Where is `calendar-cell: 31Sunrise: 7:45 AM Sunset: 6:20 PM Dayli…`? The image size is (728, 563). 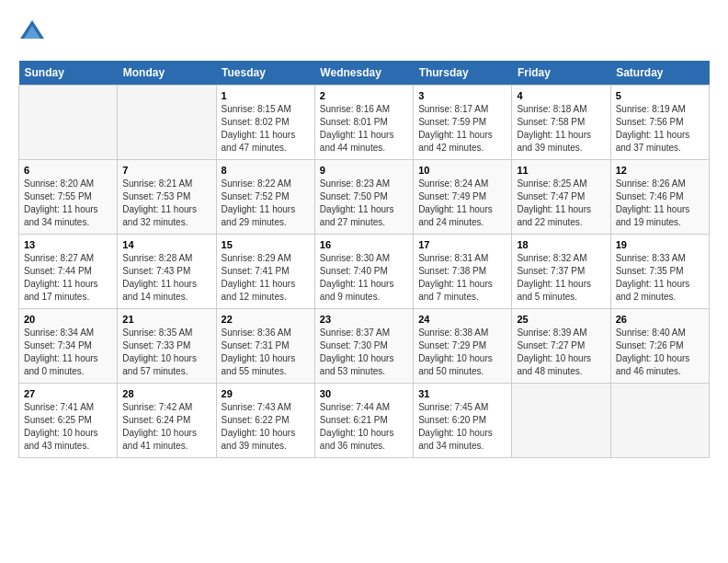 calendar-cell: 31Sunrise: 7:45 AM Sunset: 6:20 PM Dayli… is located at coordinates (463, 421).